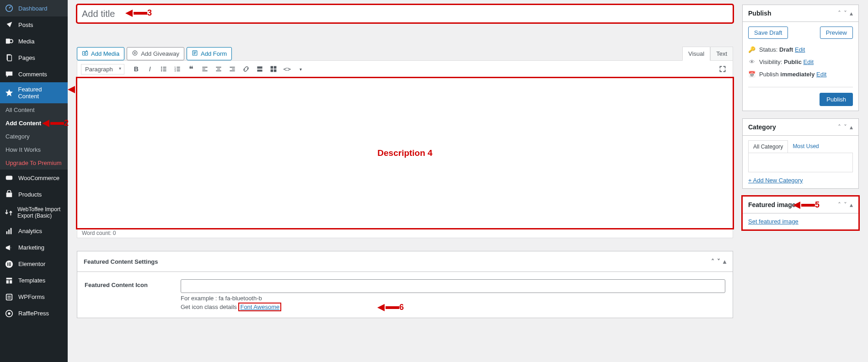  Describe the element at coordinates (121, 261) in the screenshot. I see `settings-title: Featured Content Settings` at that location.